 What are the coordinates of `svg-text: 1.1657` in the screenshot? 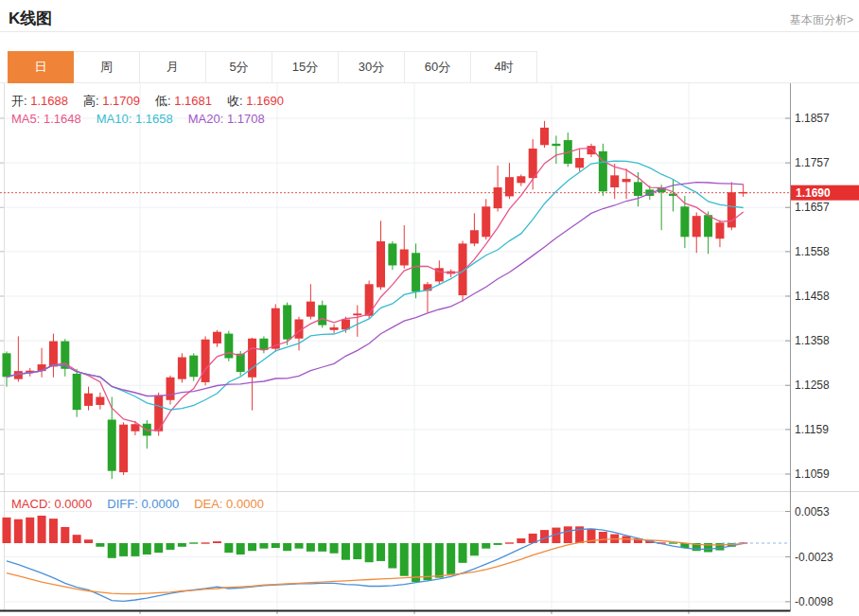 It's located at (812, 207).